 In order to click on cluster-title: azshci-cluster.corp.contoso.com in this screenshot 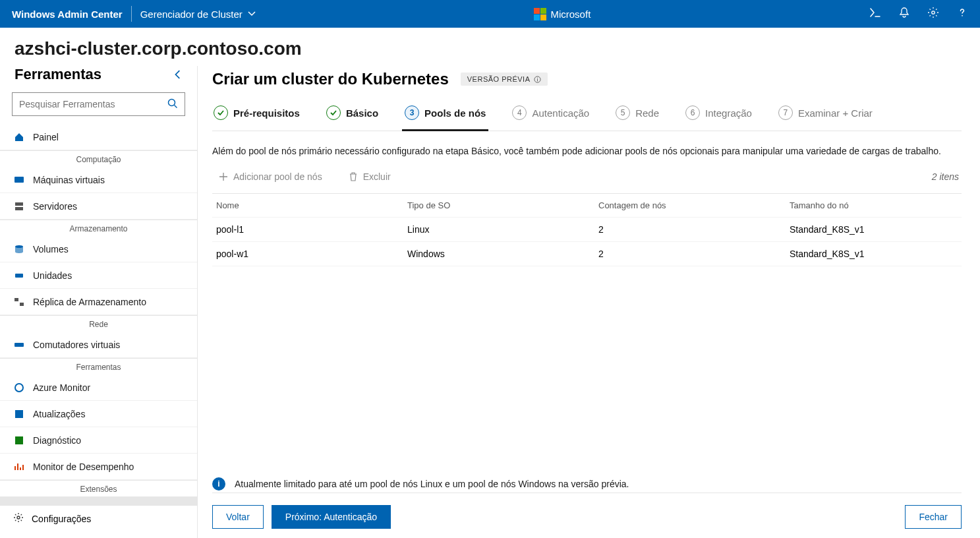, I will do `click(490, 47)`.